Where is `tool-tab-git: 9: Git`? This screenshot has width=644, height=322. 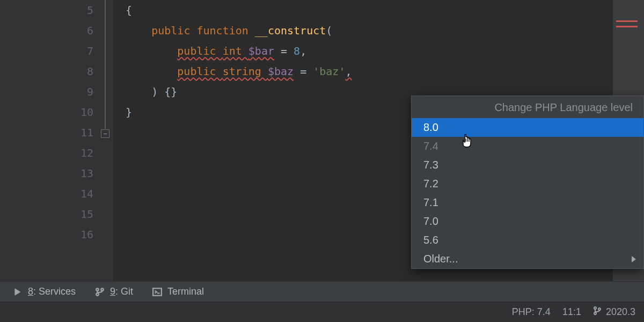
tool-tab-git: 9: Git is located at coordinates (114, 292).